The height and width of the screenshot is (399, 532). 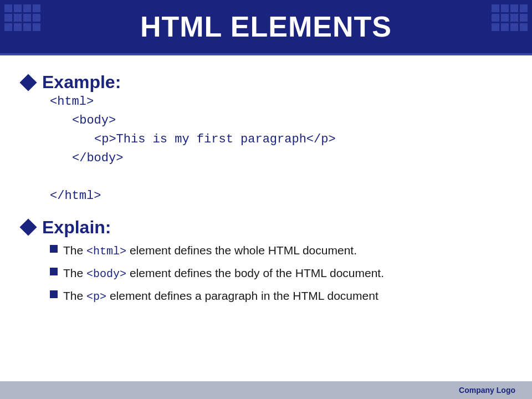 What do you see at coordinates (81, 82) in the screenshot?
I see `example-label: Example:` at bounding box center [81, 82].